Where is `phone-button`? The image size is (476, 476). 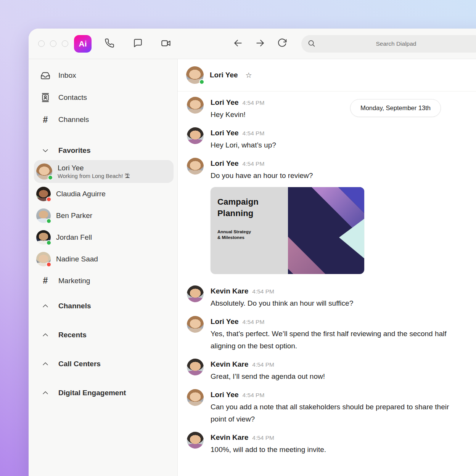 phone-button is located at coordinates (109, 44).